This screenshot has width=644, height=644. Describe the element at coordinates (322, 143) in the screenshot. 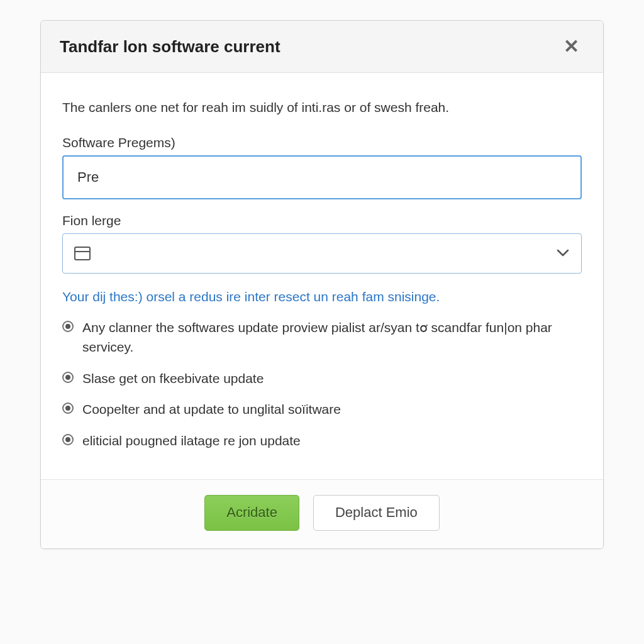

I see `software-label: Software Pregems)` at that location.